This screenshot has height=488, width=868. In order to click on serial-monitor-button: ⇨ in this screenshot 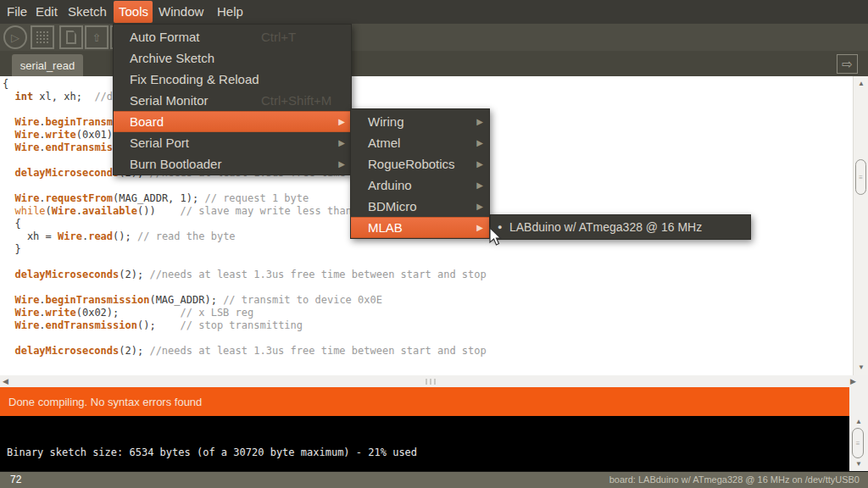, I will do `click(848, 64)`.